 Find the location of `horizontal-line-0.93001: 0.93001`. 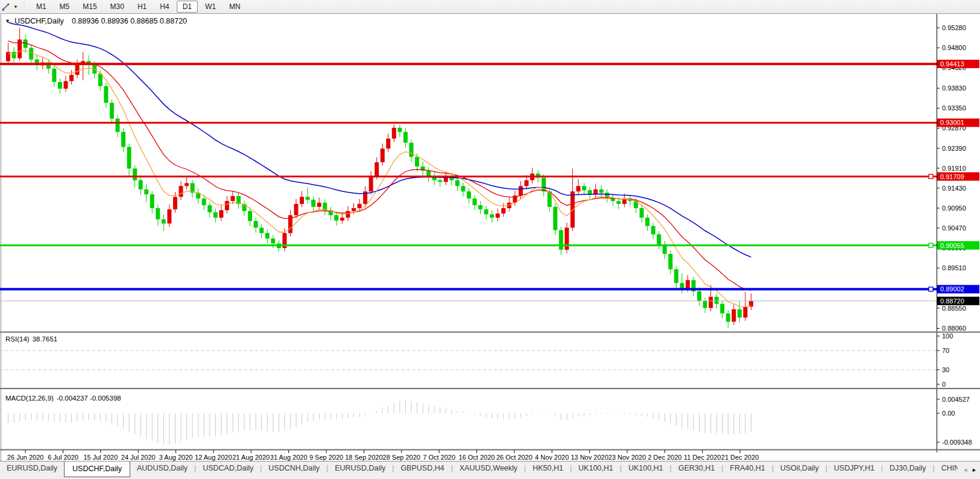

horizontal-line-0.93001: 0.93001 is located at coordinates (490, 122).